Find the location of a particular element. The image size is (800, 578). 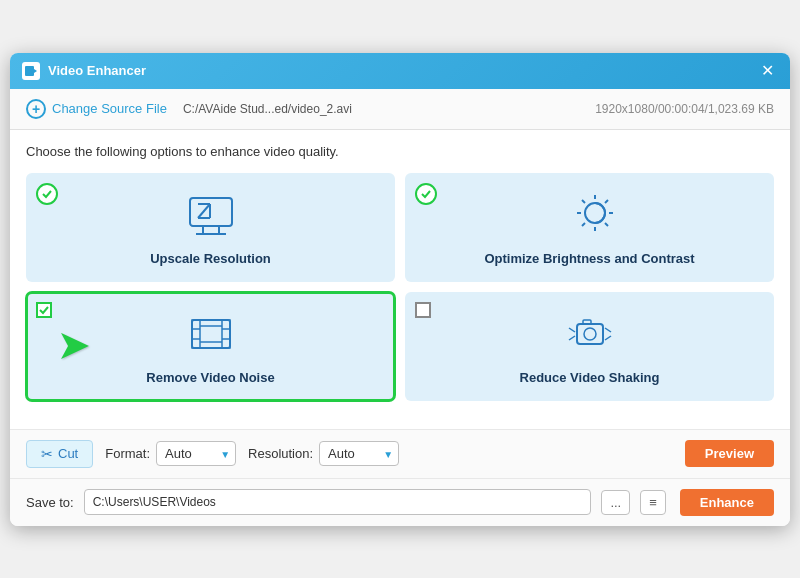

brightness-checkbox-circle is located at coordinates (426, 194).